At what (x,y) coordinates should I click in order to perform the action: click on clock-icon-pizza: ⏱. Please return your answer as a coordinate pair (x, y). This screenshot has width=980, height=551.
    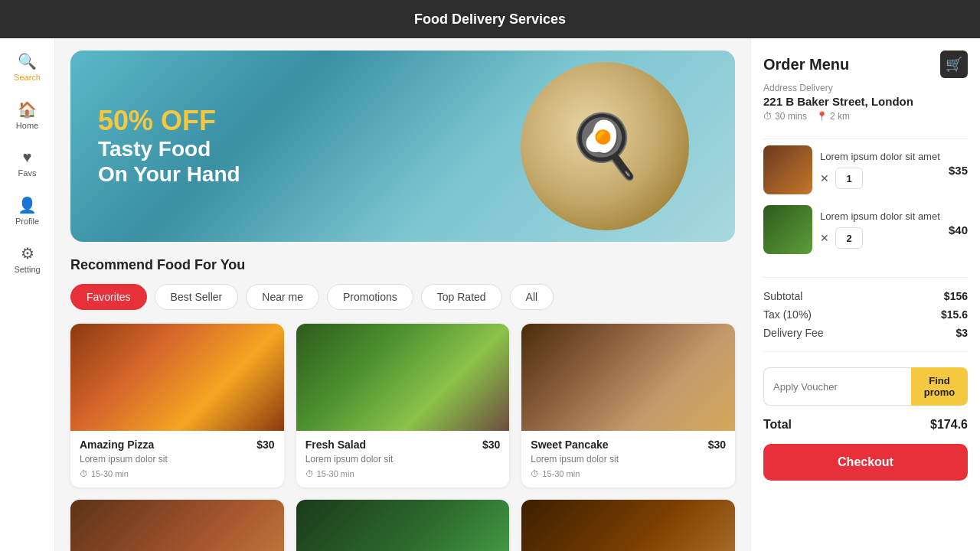
    Looking at the image, I should click on (84, 474).